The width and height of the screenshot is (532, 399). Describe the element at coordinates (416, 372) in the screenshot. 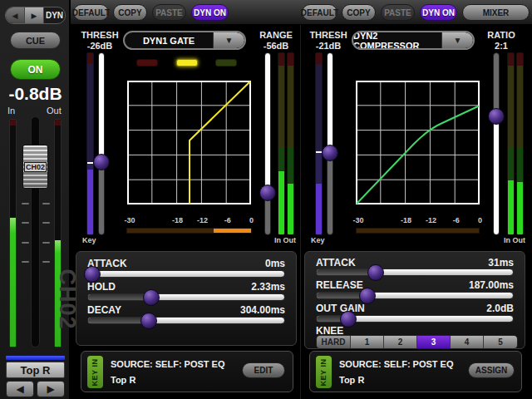

I see `comp-keyin-box: KEY IN SOURCE: SELF: POST EQ Top R ASSIG…` at that location.